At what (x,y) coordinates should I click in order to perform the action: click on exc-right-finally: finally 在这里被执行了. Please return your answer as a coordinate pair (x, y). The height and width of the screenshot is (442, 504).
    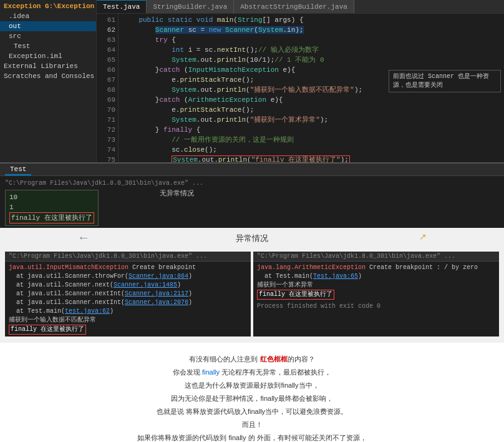
    Looking at the image, I should click on (376, 295).